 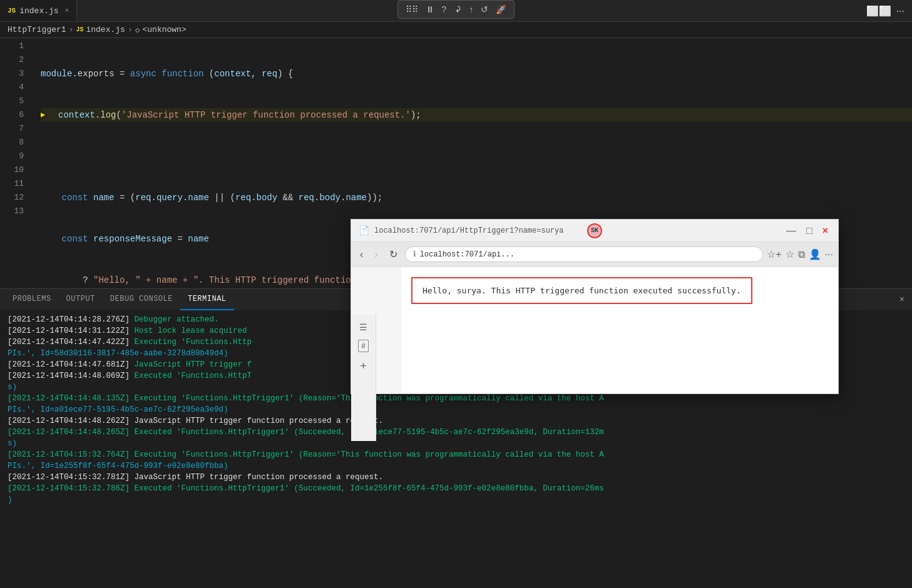 What do you see at coordinates (469, 231) in the screenshot?
I see `browser-title-text: localhost:7071/api/HttpTrigger1?name=sur…` at bounding box center [469, 231].